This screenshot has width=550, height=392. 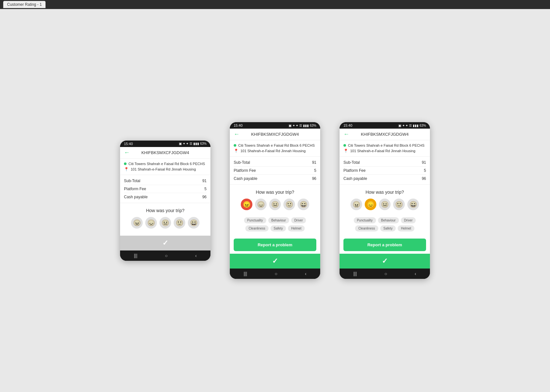 What do you see at coordinates (406, 228) in the screenshot?
I see `tag-helmet-3: Helmet` at bounding box center [406, 228].